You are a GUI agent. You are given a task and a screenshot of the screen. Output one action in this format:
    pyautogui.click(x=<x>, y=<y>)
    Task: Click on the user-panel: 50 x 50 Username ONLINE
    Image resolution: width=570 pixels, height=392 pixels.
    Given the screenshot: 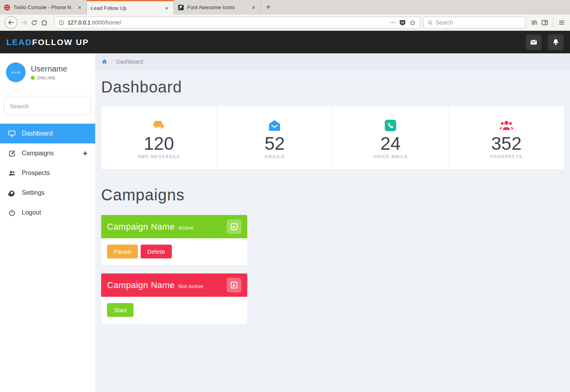 What is the action you would take?
    pyautogui.click(x=47, y=72)
    